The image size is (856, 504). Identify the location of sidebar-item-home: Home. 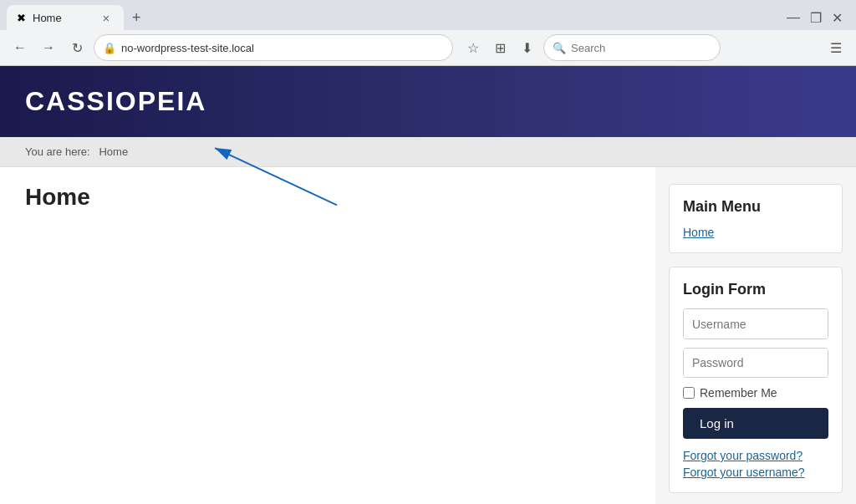
(699, 232).